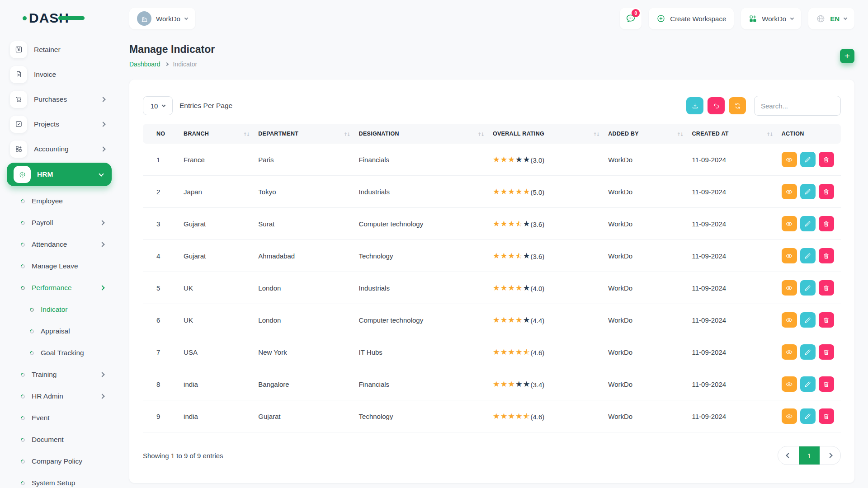 Image resolution: width=868 pixels, height=488 pixels. What do you see at coordinates (826, 160) in the screenshot?
I see `trash-icon` at bounding box center [826, 160].